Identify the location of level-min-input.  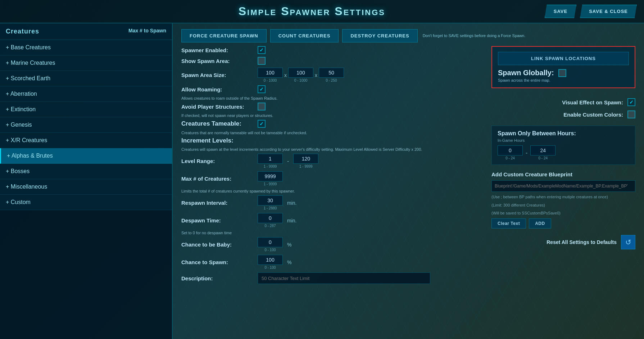
(270, 159).